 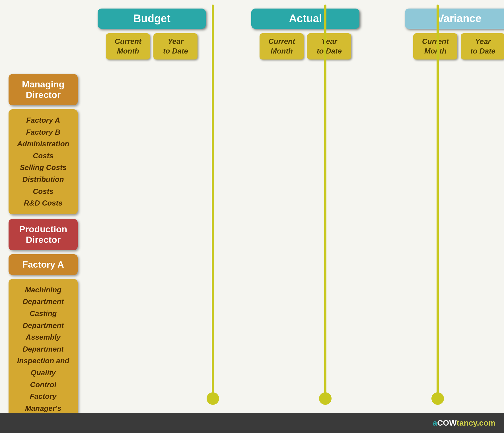 What do you see at coordinates (454, 34) in the screenshot?
I see `variance-group: Variance CurrentMonth Yearto Date` at bounding box center [454, 34].